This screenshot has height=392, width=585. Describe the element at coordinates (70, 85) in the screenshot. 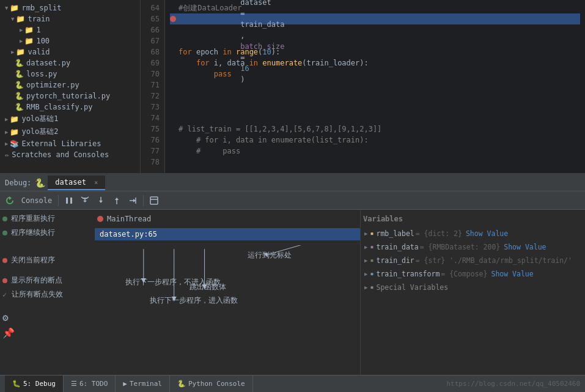

I see `sidebar-item-optimizer: 🐍 optimizer.py` at that location.